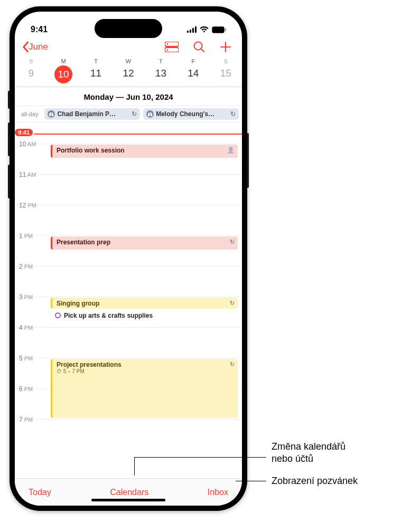 This screenshot has height=532, width=420. What do you see at coordinates (226, 73) in the screenshot?
I see `weekday-number: 15` at bounding box center [226, 73].